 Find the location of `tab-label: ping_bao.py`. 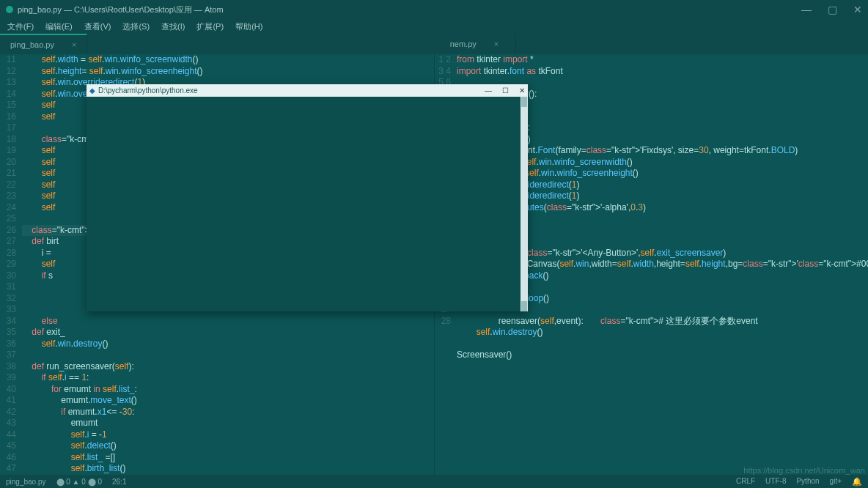

tab-label: ping_bao.py is located at coordinates (32, 45).